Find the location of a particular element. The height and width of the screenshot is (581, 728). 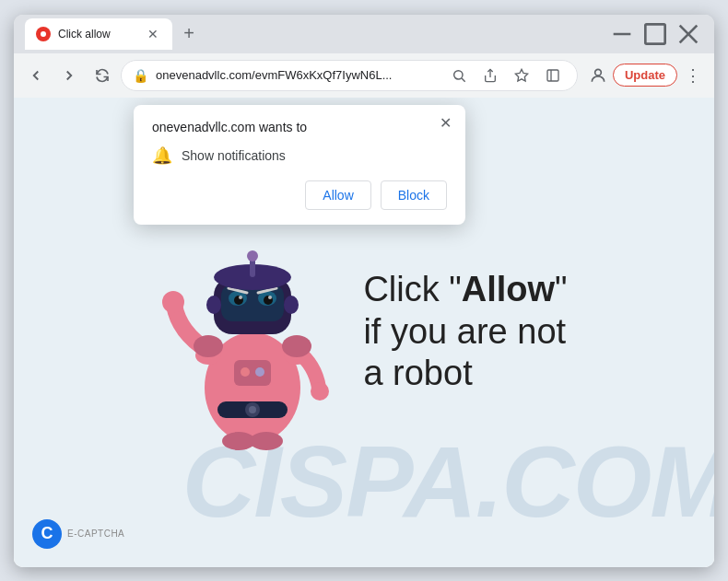

popup-title: onevenadvllc.com wants to is located at coordinates (299, 127).